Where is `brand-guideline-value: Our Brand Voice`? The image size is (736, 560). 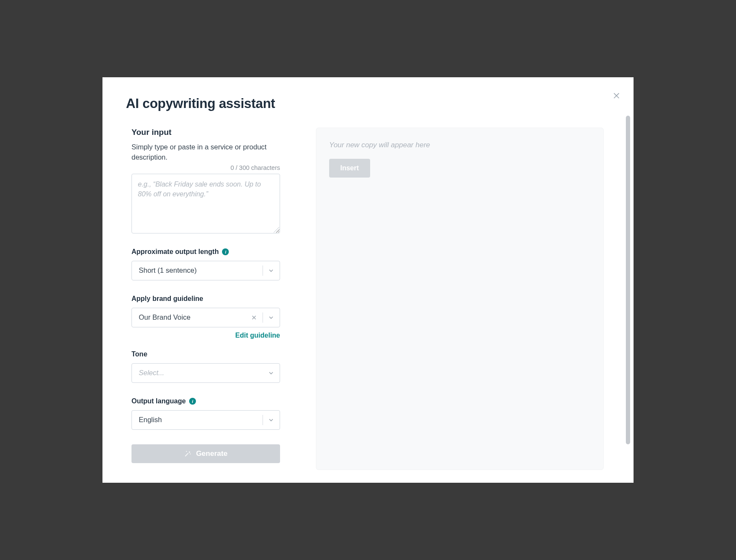 brand-guideline-value: Our Brand Voice is located at coordinates (189, 318).